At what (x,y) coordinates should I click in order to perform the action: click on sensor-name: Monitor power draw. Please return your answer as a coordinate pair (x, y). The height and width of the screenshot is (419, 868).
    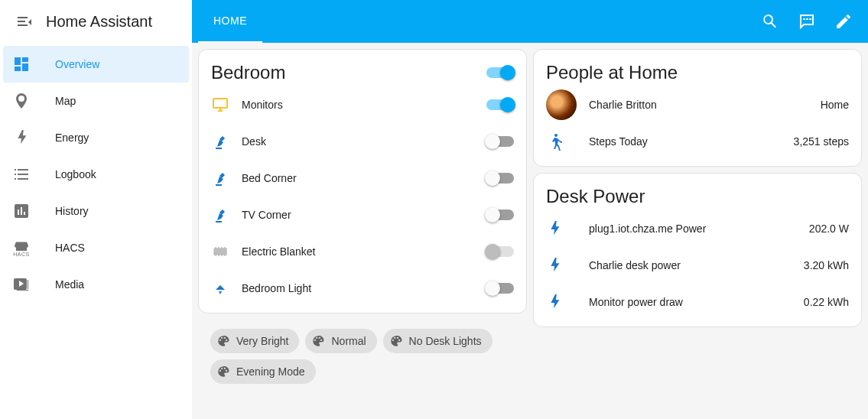
    Looking at the image, I should click on (696, 302).